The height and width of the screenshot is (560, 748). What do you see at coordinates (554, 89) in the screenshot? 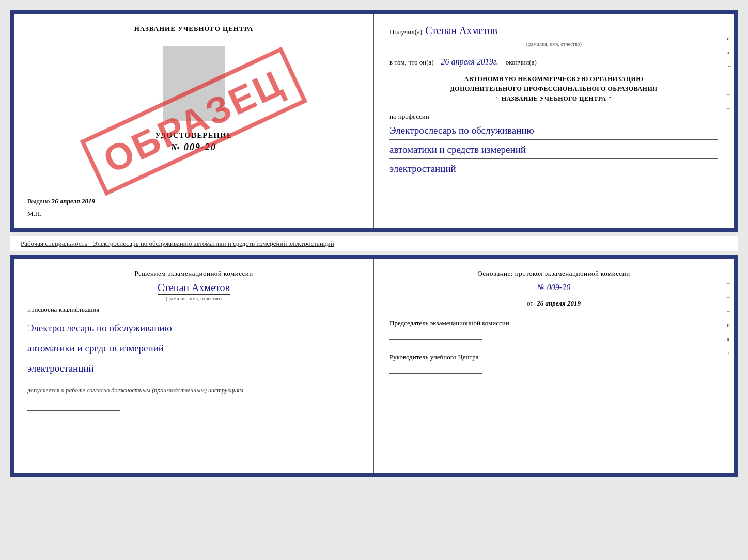
I see `org-block: АВТОНОМНУЮ НЕКОММЕРЧЕСКУЮ ОРГАНИЗАЦИЮ ДО…` at bounding box center [554, 89].